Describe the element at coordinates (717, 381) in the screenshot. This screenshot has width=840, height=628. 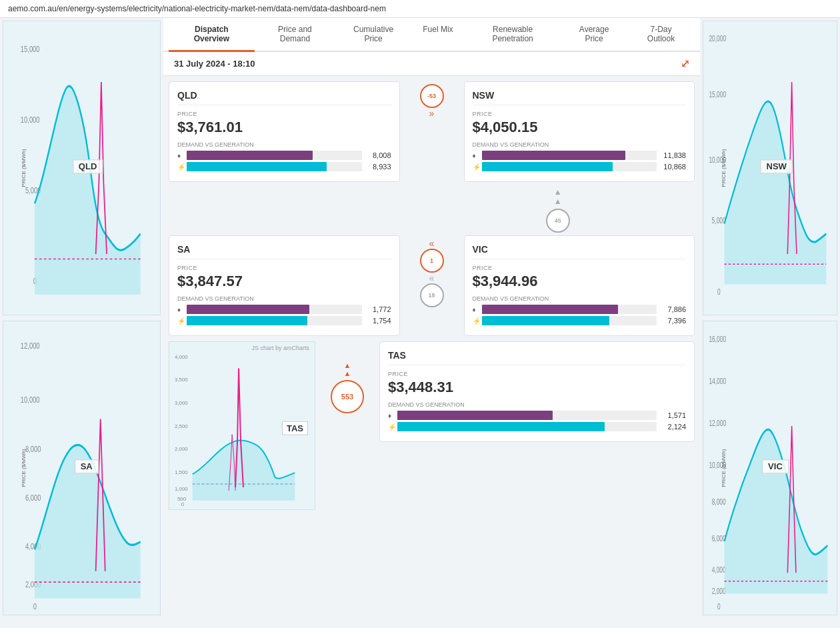
I see `svg-text: 14,000` at that location.